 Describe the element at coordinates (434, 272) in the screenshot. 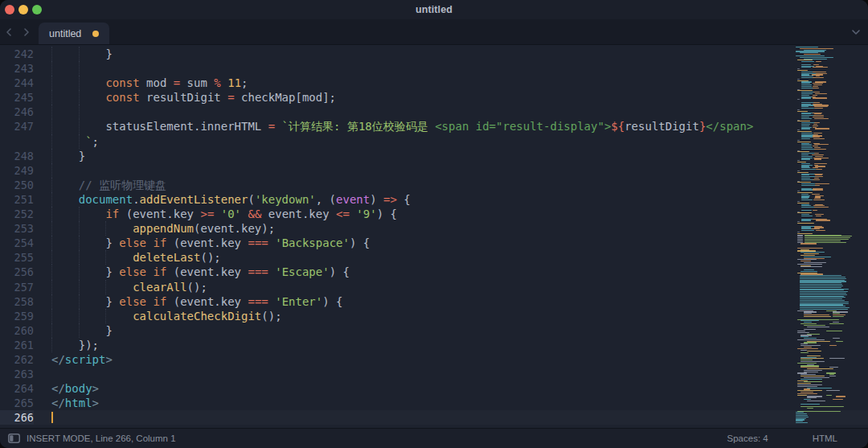

I see `code-line: 256 } else if (event.key === 'Escape') {` at that location.